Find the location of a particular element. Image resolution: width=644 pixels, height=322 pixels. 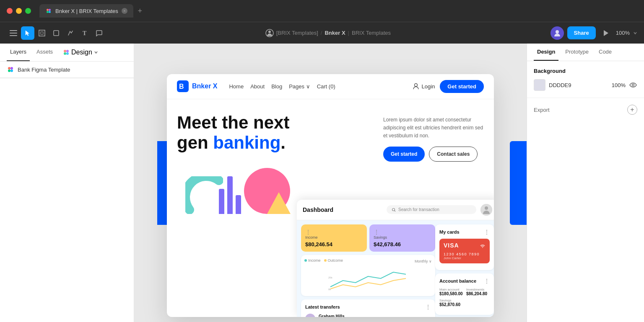

right-tab-code: Code is located at coordinates (605, 52).